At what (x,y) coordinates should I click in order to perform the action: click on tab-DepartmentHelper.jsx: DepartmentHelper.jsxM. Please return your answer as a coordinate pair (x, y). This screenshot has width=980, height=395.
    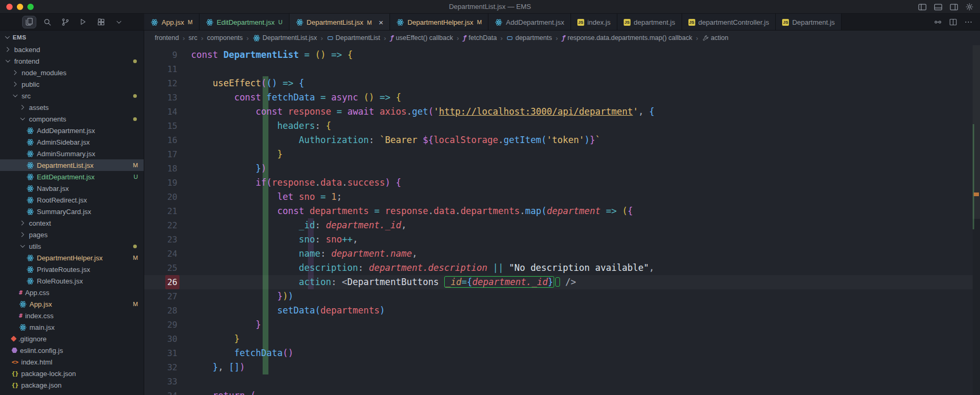
    Looking at the image, I should click on (439, 22).